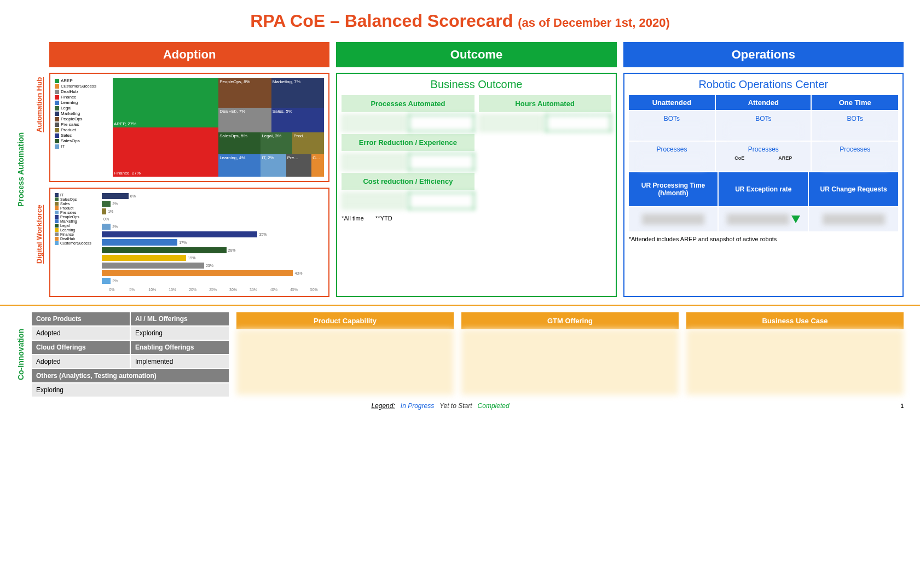 Image resolution: width=920 pixels, height=588 pixels. I want to click on bottom-section: Co-Innovation Core Products AI / ML Offe…, so click(460, 354).